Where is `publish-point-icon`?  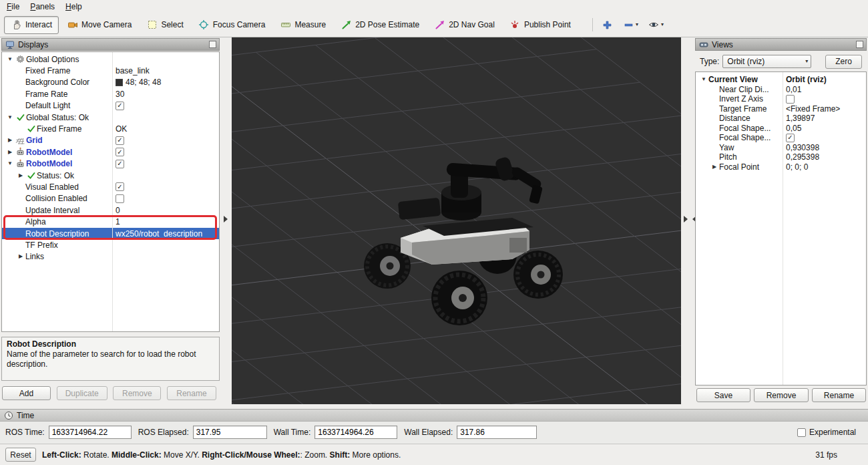
publish-point-icon is located at coordinates (515, 25).